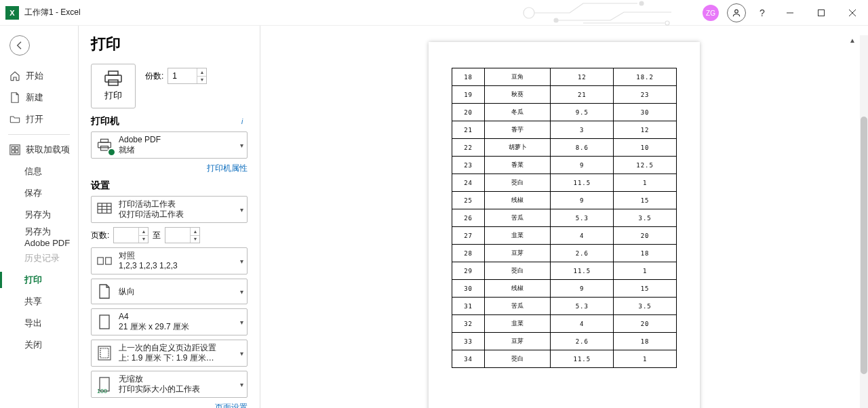 Image resolution: width=868 pixels, height=408 pixels. What do you see at coordinates (15, 76) in the screenshot?
I see `home-icon` at bounding box center [15, 76].